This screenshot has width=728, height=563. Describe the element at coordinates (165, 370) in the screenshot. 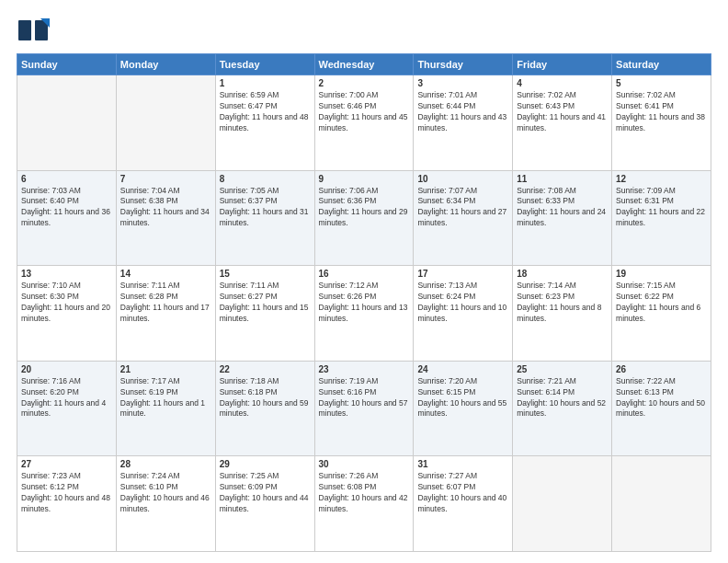

I see `day-number: 21` at that location.